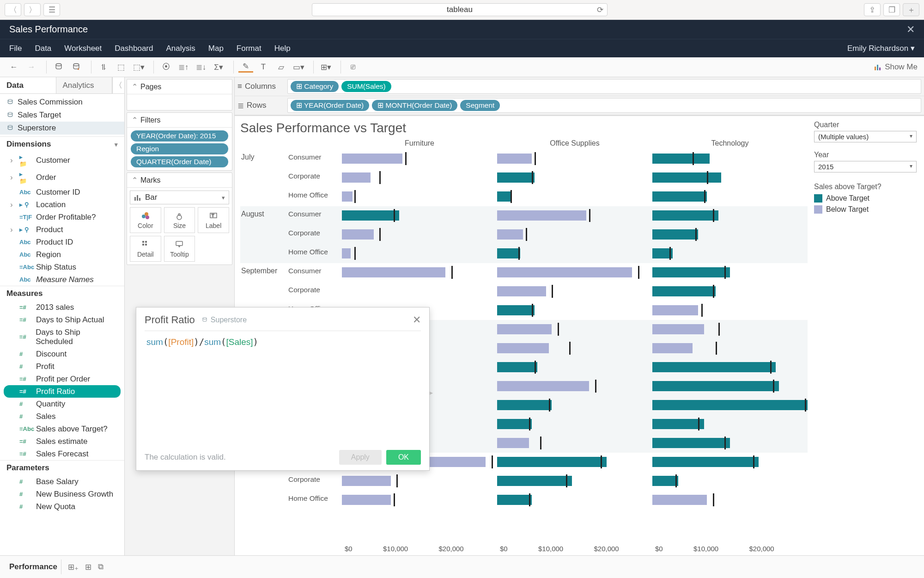  I want to click on menu-worksheet: Worksheet, so click(83, 49).